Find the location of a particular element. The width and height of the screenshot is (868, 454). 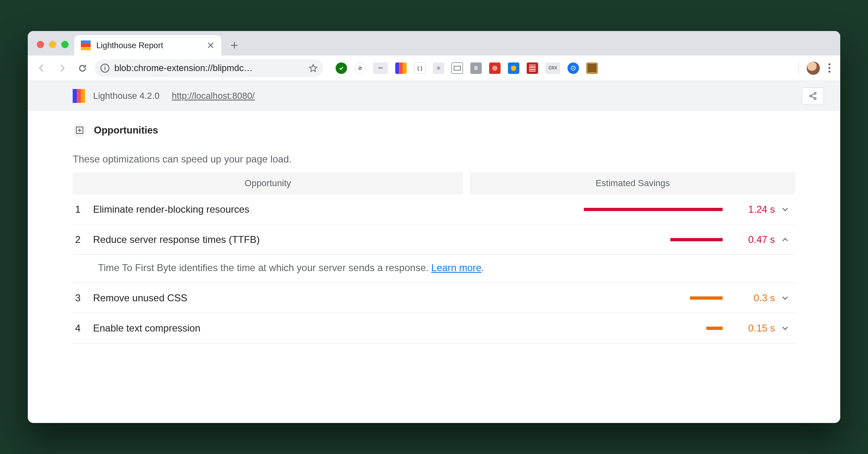

savings-value: 1.24 s is located at coordinates (750, 209).